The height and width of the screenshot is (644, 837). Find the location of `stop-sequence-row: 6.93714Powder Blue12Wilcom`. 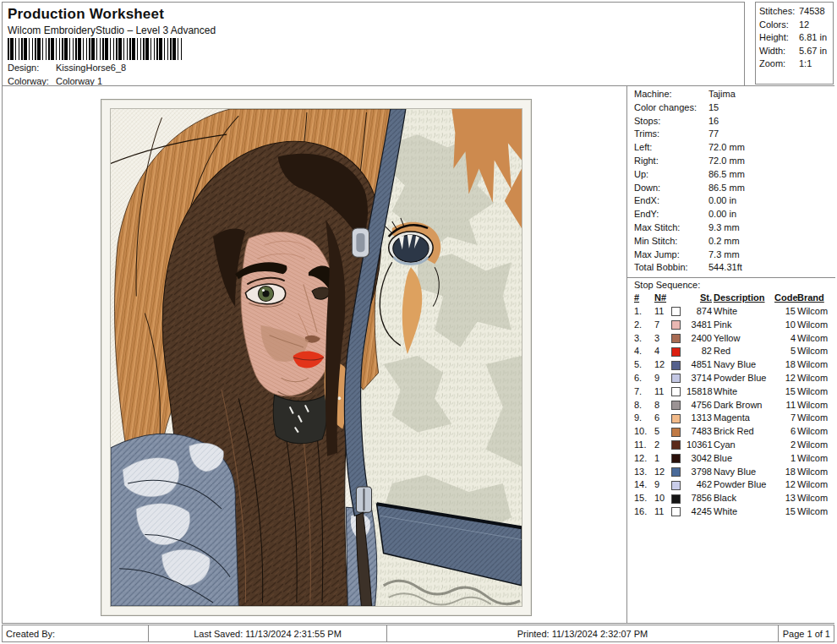

stop-sequence-row: 6.93714Powder Blue12Wilcom is located at coordinates (735, 379).